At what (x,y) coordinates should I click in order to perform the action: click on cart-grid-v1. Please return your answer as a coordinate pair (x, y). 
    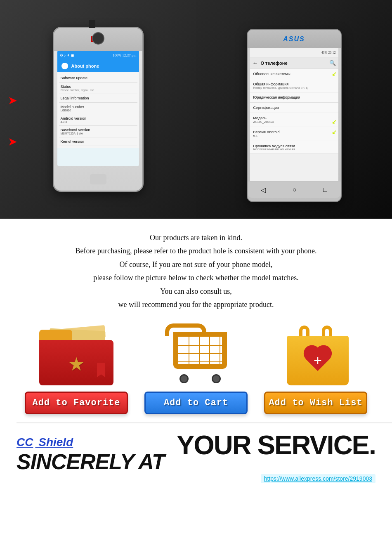
    Looking at the image, I should click on (189, 350).